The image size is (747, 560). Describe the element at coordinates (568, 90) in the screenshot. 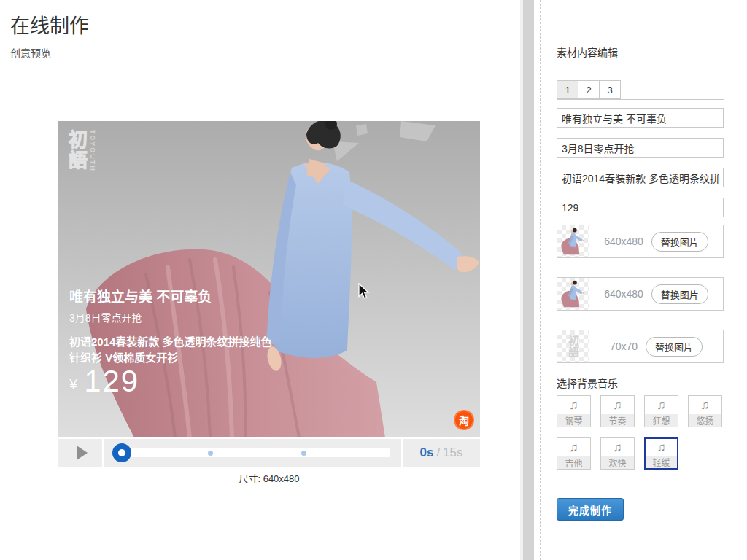

I see `tab-scene-1: 1` at that location.